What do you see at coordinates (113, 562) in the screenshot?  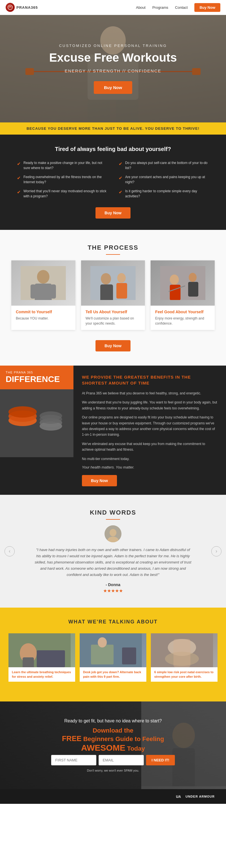 I see `testimonial-quote: "I have had many injuries both on my own…` at bounding box center [113, 562].